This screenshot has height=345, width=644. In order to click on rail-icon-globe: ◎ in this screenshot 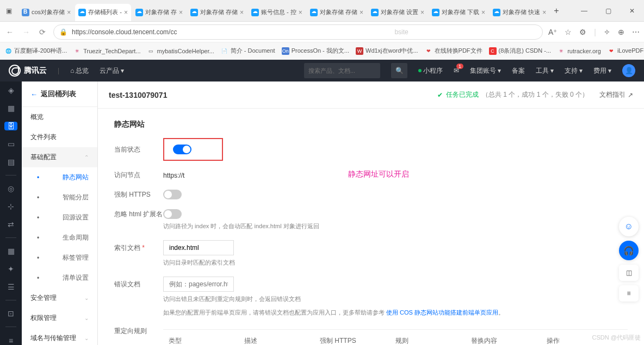, I will do `click(11, 189)`.